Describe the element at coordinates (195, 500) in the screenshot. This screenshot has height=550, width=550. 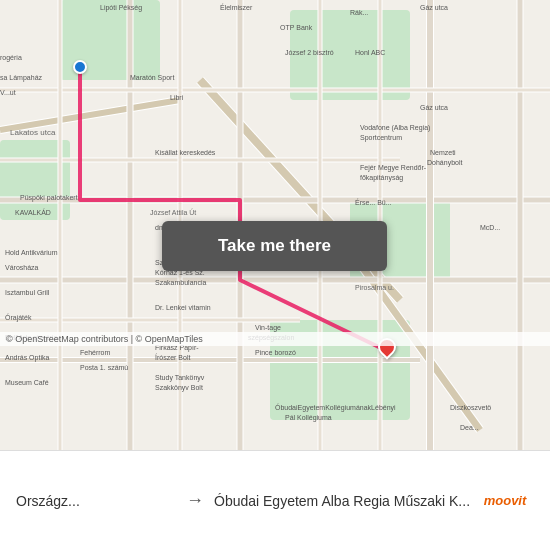
I see `route-arrow-icon: →` at that location.